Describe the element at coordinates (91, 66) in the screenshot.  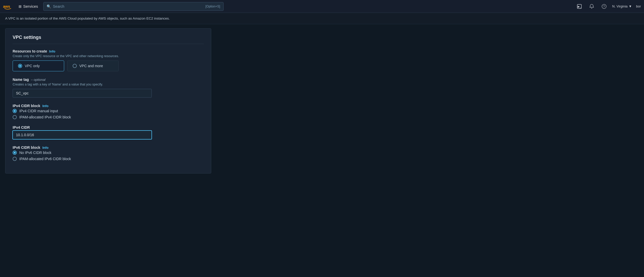
I see `vpc-and-more-label: VPC and more` at that location.